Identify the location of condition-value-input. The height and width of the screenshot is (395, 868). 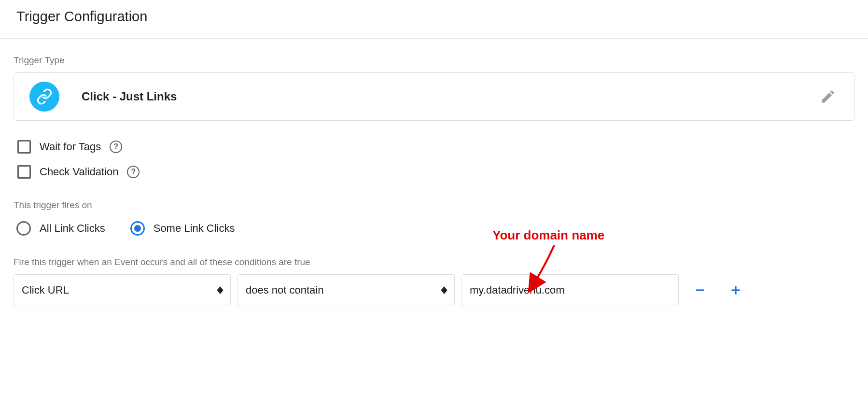
(570, 290).